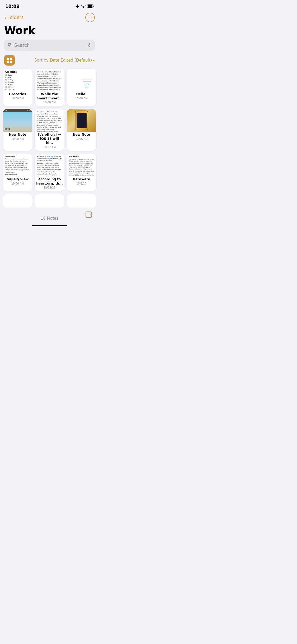  I want to click on status-bar: 10:09, so click(50, 5).